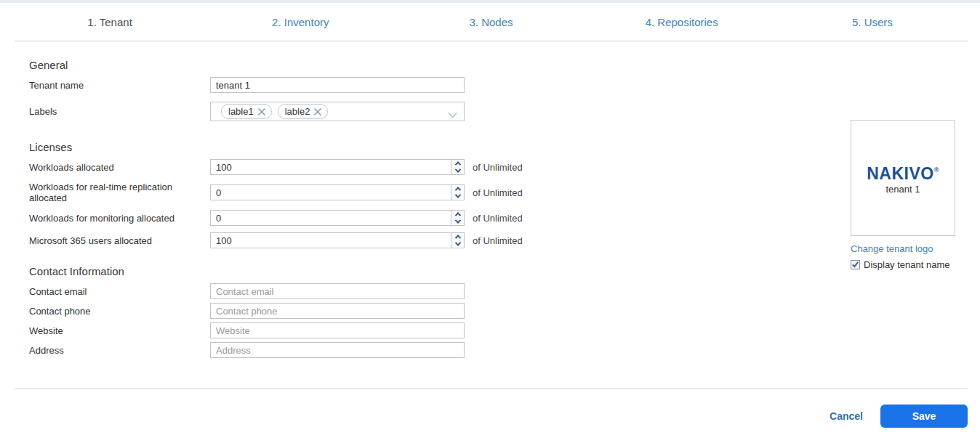 The width and height of the screenshot is (980, 443). Describe the element at coordinates (119, 241) in the screenshot. I see `m365-users-label: Microsoft 365 users allocated` at that location.